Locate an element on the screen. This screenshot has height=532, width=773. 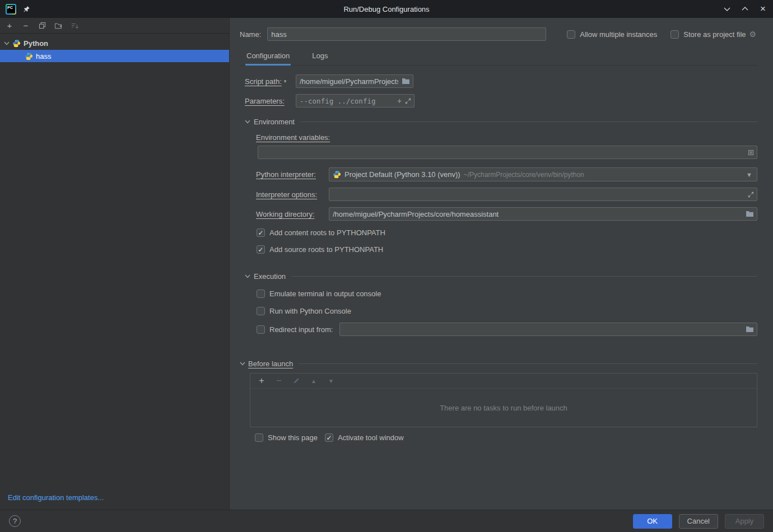
chevron-down-icon: ▾ is located at coordinates (286, 81).